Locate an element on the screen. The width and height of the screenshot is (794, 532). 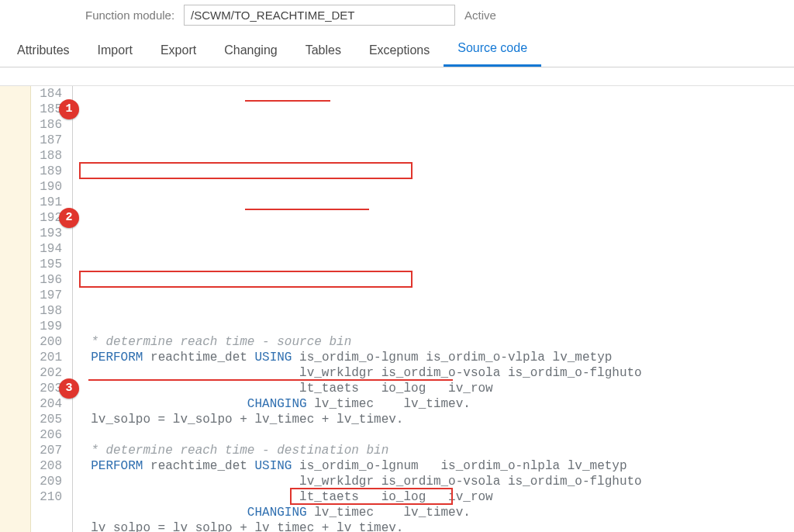
function-module-header: Function module: Active is located at coordinates (397, 17).